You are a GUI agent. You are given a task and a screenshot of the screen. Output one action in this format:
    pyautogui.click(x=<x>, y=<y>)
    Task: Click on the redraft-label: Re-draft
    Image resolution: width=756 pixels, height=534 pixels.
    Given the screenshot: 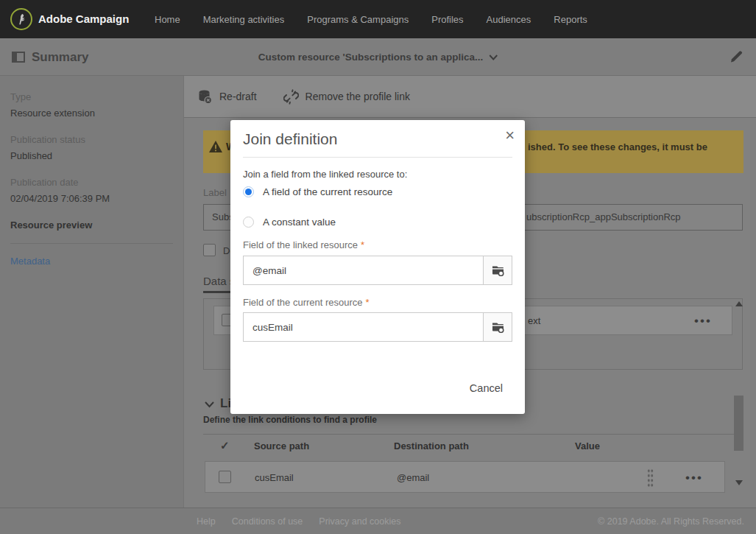 What is the action you would take?
    pyautogui.click(x=239, y=96)
    